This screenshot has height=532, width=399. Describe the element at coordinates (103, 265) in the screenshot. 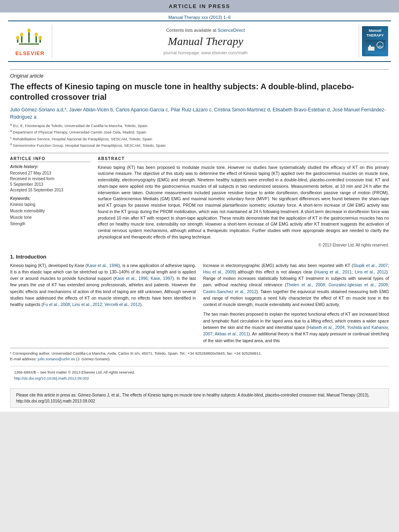

I see `ref-kase-1996a: Kase et al., 1996` at that location.